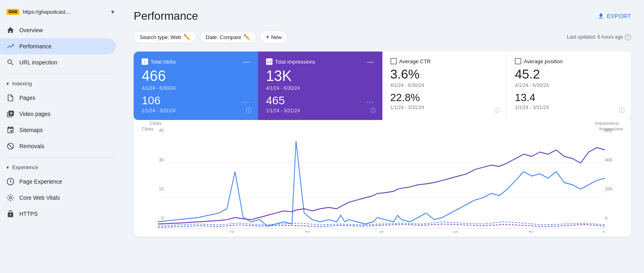 This screenshot has width=644, height=273. What do you see at coordinates (247, 37) in the screenshot?
I see `date-edit-icon: ✏️` at bounding box center [247, 37].